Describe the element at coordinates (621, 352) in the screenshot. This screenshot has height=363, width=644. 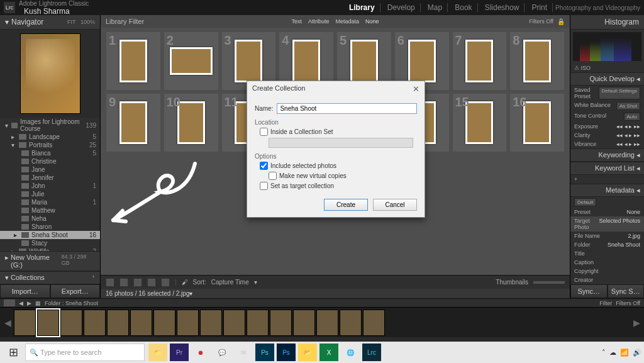
I see `system-tray: ˄ ☁ 📶 🔊` at that location.